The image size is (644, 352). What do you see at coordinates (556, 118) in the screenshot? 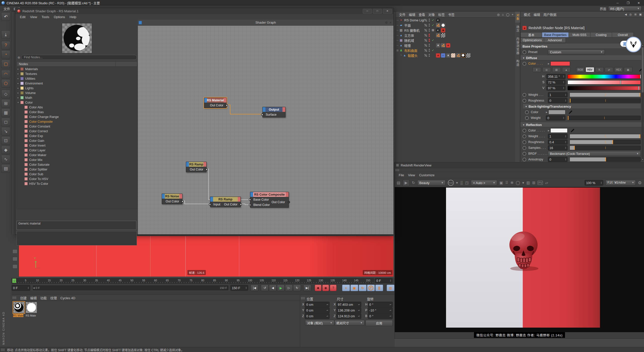
I see `backlight-weight-field: 0▴▾` at bounding box center [556, 118].